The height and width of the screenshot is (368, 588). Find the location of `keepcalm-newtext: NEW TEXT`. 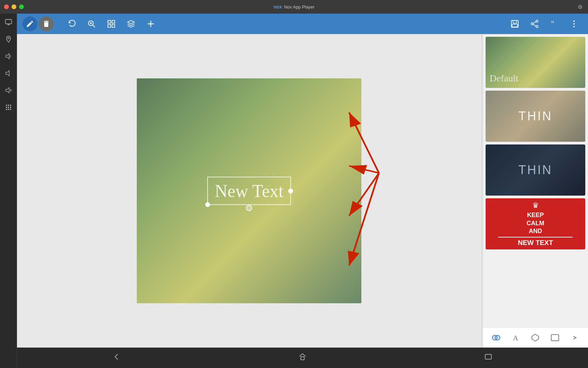

keepcalm-newtext: NEW TEXT is located at coordinates (535, 242).